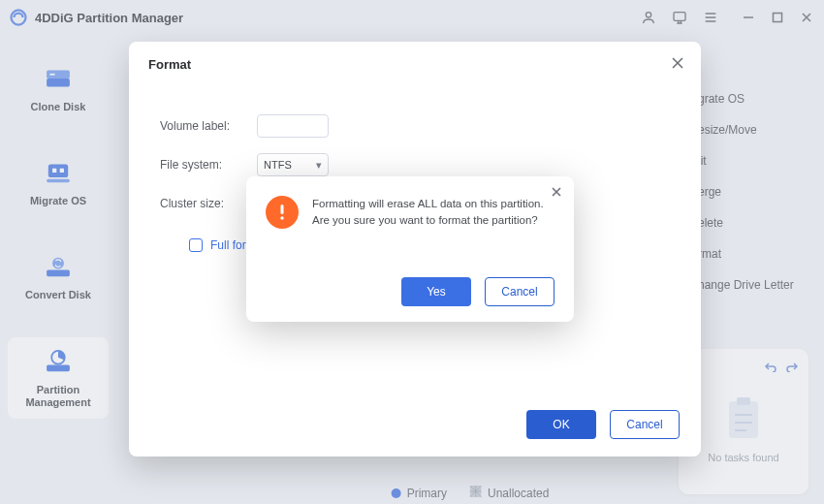 Image resolution: width=824 pixels, height=504 pixels. What do you see at coordinates (282, 212) in the screenshot?
I see `warning-icon` at bounding box center [282, 212].